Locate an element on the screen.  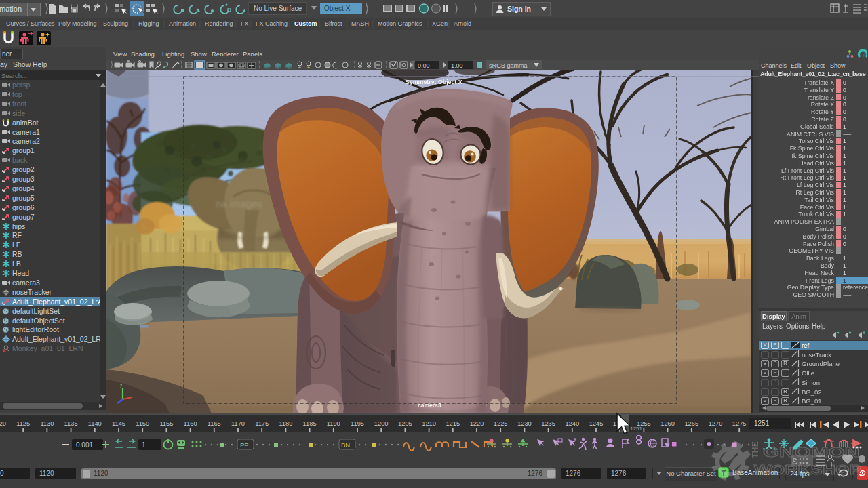
svg-text: 0.00 is located at coordinates (424, 66).